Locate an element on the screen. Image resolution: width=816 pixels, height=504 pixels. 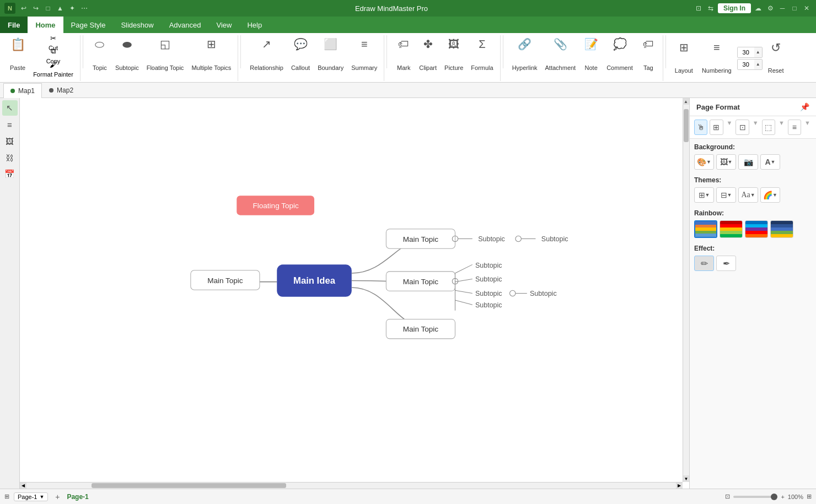
menu-help: Help is located at coordinates (255, 25).